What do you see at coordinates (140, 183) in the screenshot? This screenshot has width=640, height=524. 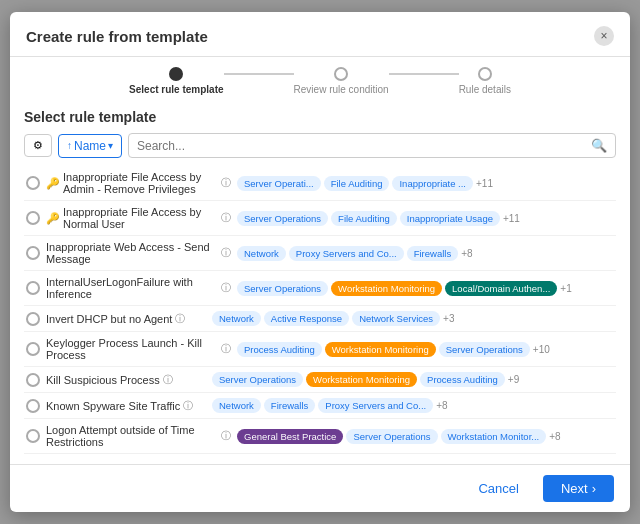 I see `rule-name-text: Inappropriate File Access by Admin - Rem…` at bounding box center [140, 183].